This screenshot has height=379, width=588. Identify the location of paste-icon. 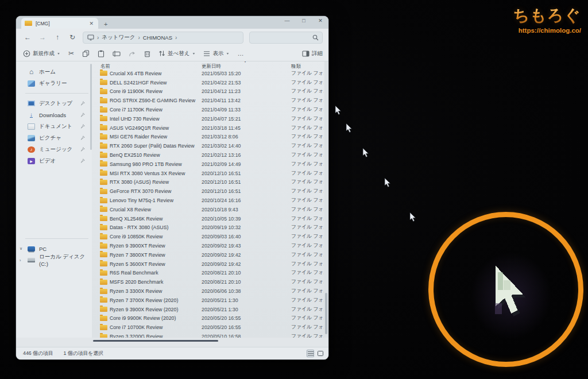
(101, 54).